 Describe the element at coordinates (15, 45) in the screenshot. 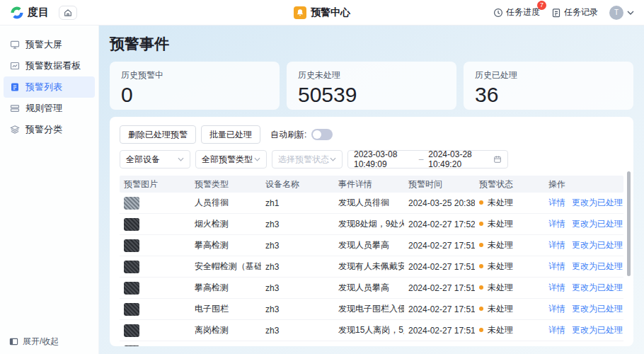

I see `screen-icon` at that location.